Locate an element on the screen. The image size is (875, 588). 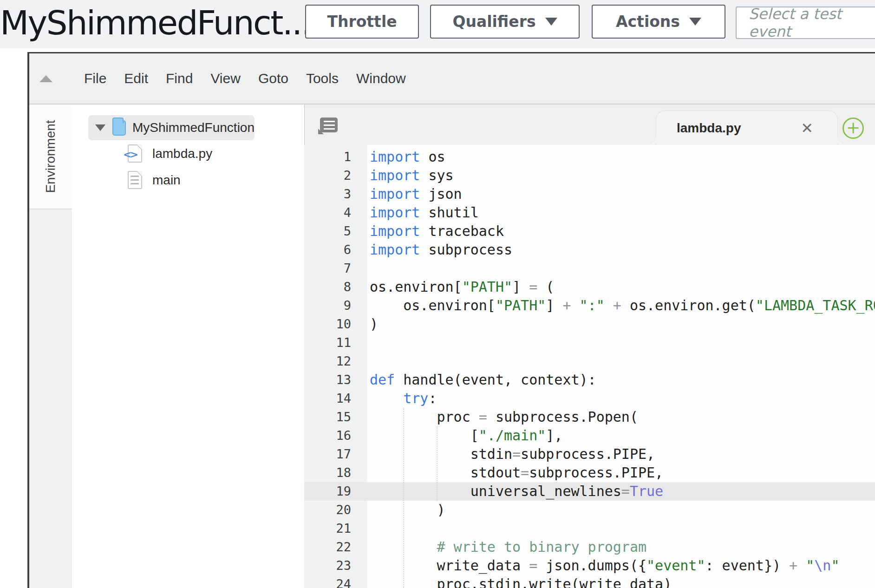
code-line-text: try: is located at coordinates (402, 399).